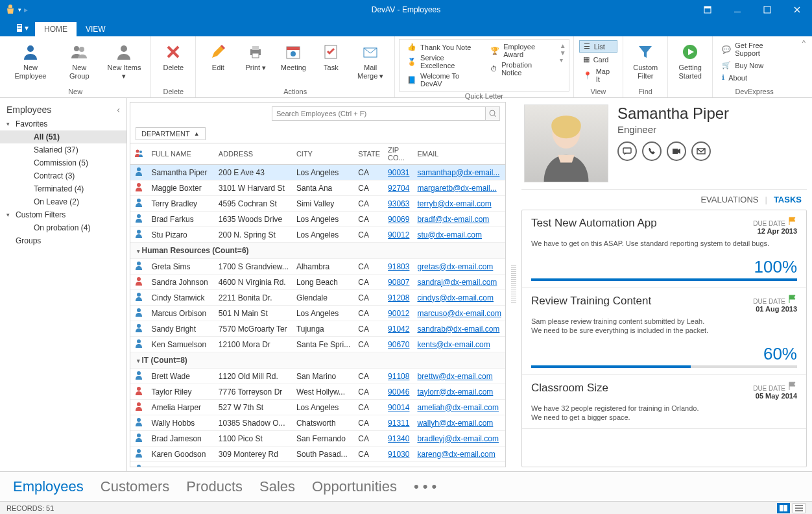  I want to click on tree-item: On Leave (2), so click(64, 202).